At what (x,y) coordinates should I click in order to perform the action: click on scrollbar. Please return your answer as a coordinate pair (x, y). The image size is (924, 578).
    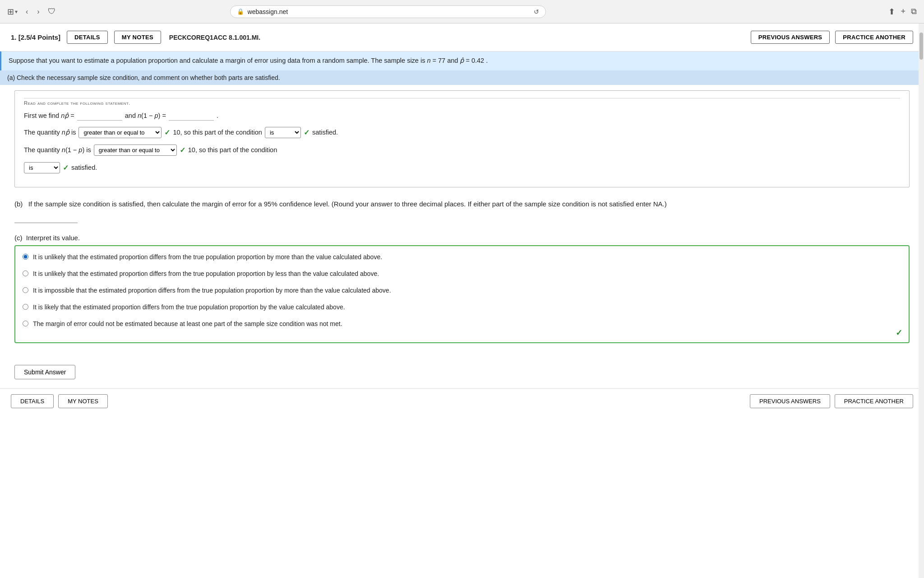
    Looking at the image, I should click on (921, 301).